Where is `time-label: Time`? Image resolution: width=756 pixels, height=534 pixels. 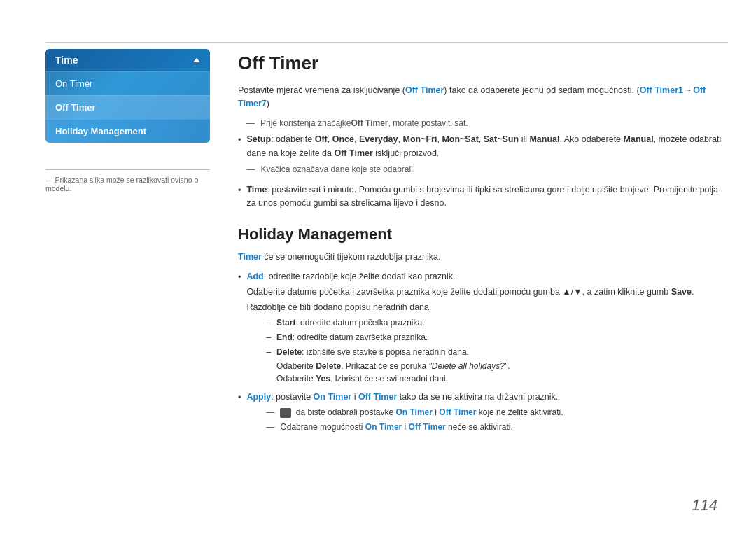
time-label: Time is located at coordinates (256, 190).